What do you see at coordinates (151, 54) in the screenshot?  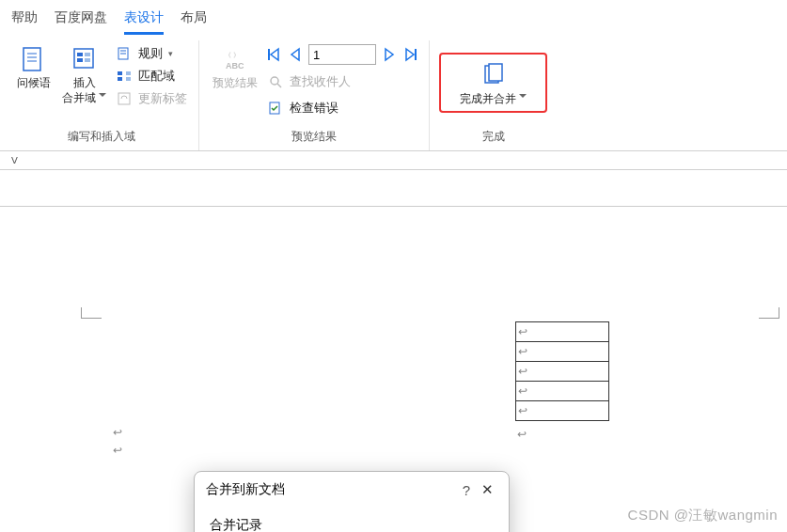 I see `rules-button: 规则 ▾` at bounding box center [151, 54].